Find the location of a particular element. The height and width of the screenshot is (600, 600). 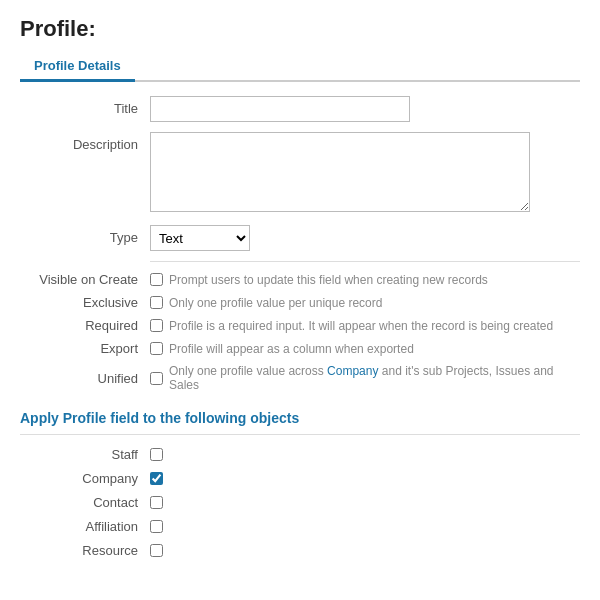

page-title: Profile: is located at coordinates (300, 29).